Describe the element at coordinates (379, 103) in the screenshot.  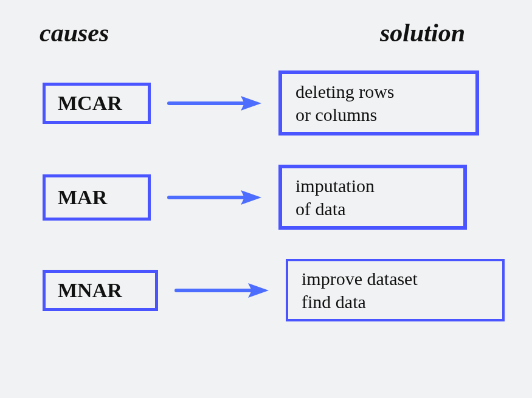
I see `solution-box-mcar: deleting rows or columns` at that location.